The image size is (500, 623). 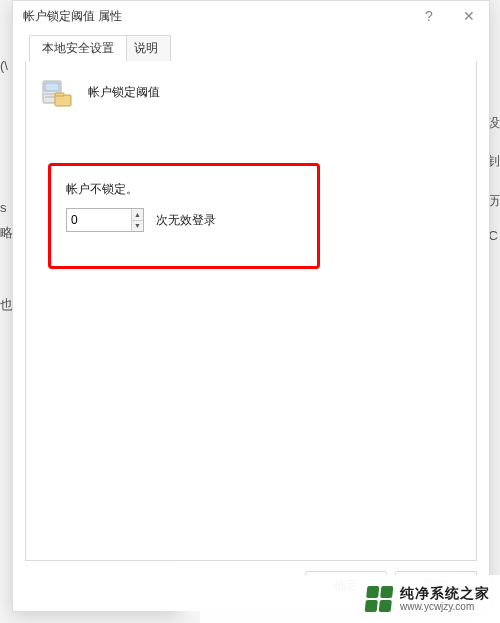 I want to click on tab-description: 说明, so click(x=146, y=48).